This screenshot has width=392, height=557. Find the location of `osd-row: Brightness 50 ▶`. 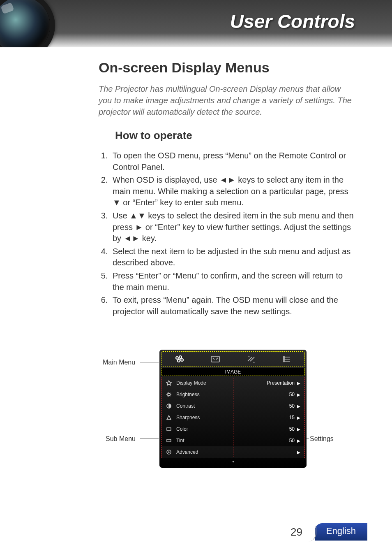

osd-row: Brightness 50 ▶ is located at coordinates (233, 395).